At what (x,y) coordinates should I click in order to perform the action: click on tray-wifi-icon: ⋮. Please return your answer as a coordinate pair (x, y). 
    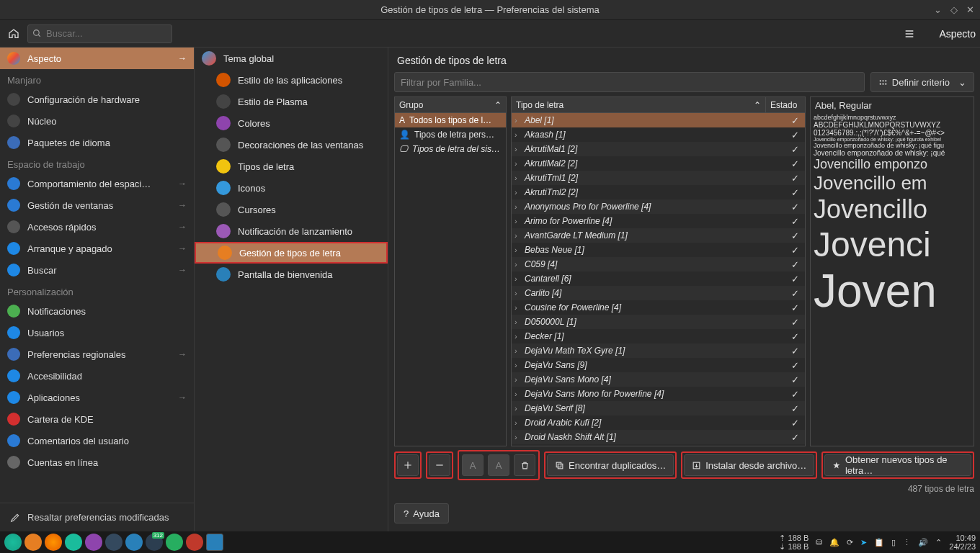
    Looking at the image, I should click on (906, 543).